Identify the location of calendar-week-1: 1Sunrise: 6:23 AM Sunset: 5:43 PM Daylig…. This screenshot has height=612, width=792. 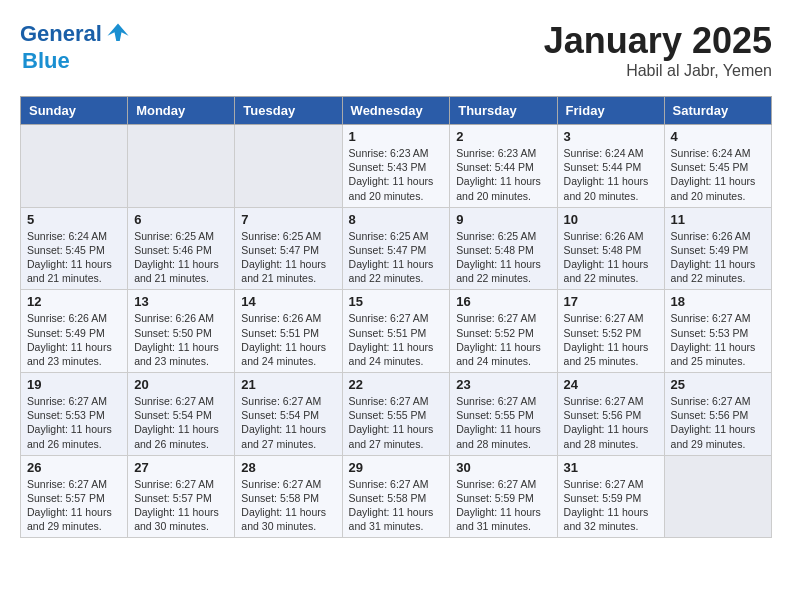
(396, 166).